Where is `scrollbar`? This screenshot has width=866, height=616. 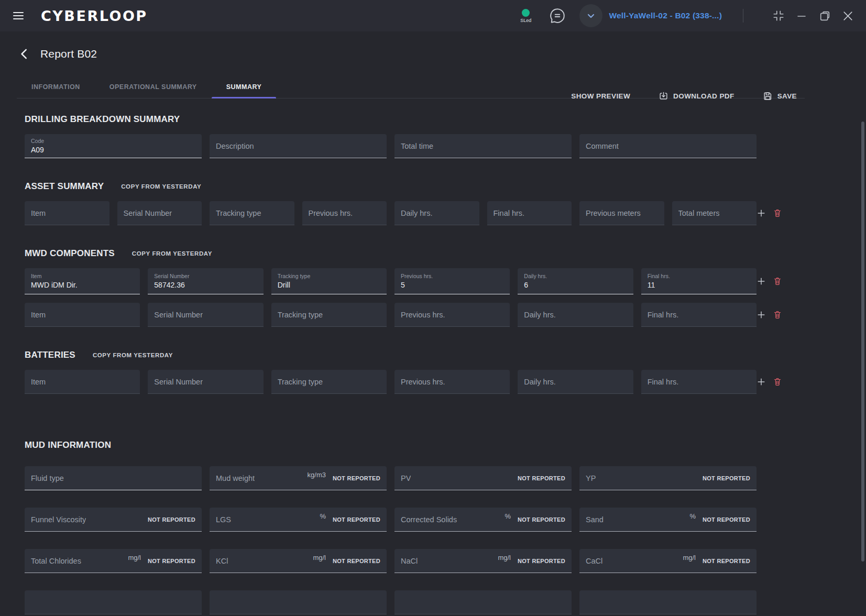 scrollbar is located at coordinates (863, 363).